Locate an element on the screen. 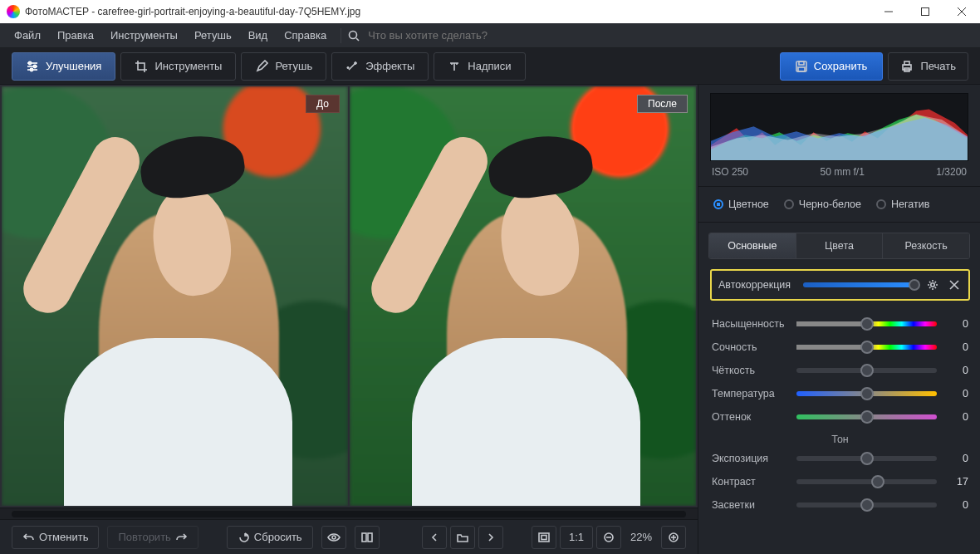 This screenshot has width=980, height=554. slider-vibrance-track is located at coordinates (867, 347).